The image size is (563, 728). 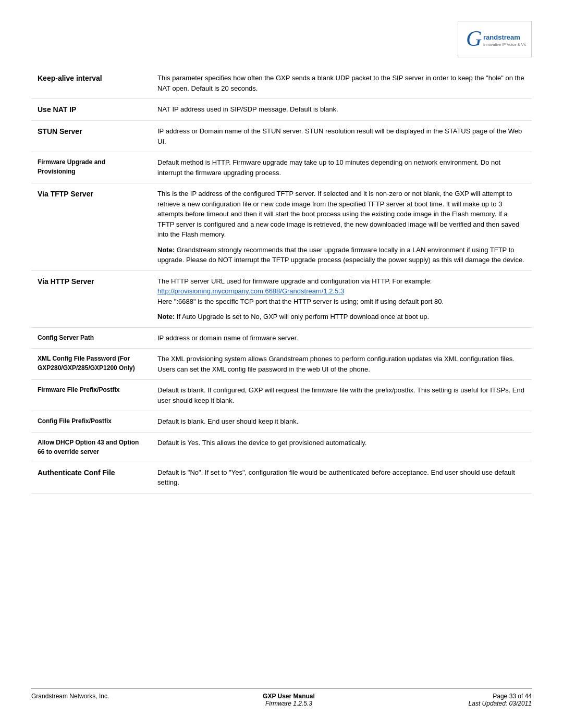 What do you see at coordinates (282, 364) in the screenshot?
I see `table-row: XML Config File Password (For GXP280/GXP…` at bounding box center [282, 364].